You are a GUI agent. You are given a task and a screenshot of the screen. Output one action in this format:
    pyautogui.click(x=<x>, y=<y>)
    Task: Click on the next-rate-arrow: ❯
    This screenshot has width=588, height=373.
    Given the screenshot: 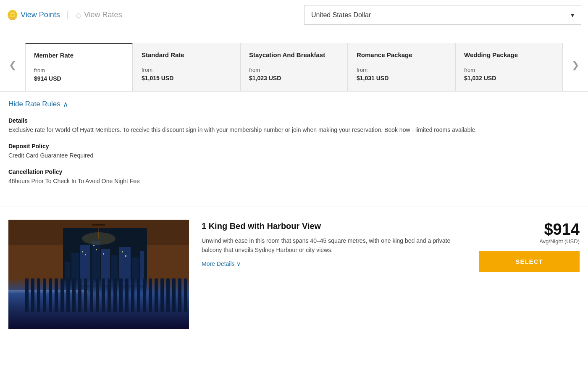 What is the action you would take?
    pyautogui.click(x=575, y=67)
    